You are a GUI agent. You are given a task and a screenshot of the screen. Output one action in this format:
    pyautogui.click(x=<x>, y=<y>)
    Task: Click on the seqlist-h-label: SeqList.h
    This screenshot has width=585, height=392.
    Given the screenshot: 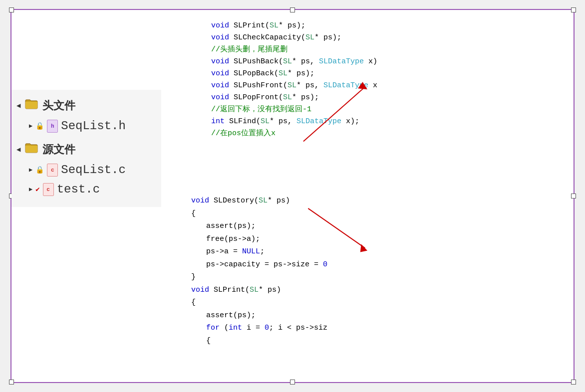 What is the action you would take?
    pyautogui.click(x=93, y=126)
    